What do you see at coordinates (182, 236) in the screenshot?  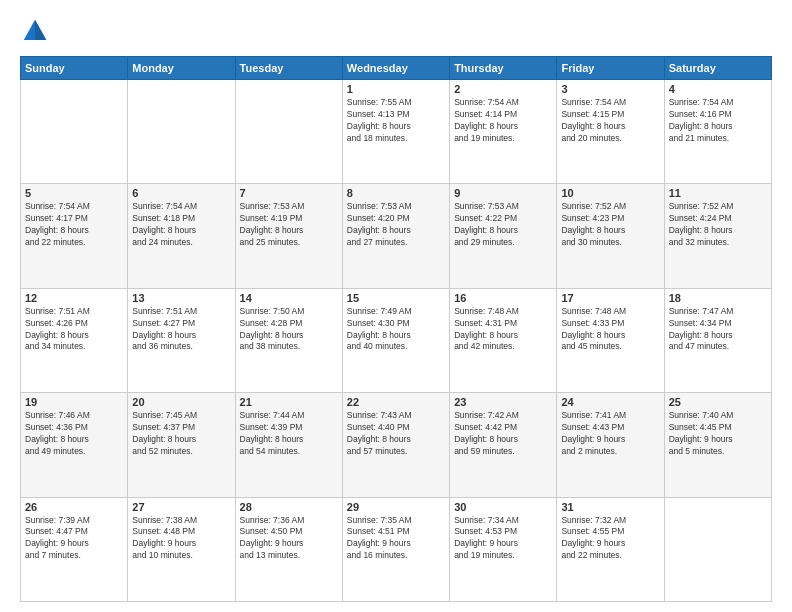 I see `calendar-cell: 6Sunrise: 7:54 AM Sunset: 4:18 PM Daylig…` at bounding box center [182, 236].